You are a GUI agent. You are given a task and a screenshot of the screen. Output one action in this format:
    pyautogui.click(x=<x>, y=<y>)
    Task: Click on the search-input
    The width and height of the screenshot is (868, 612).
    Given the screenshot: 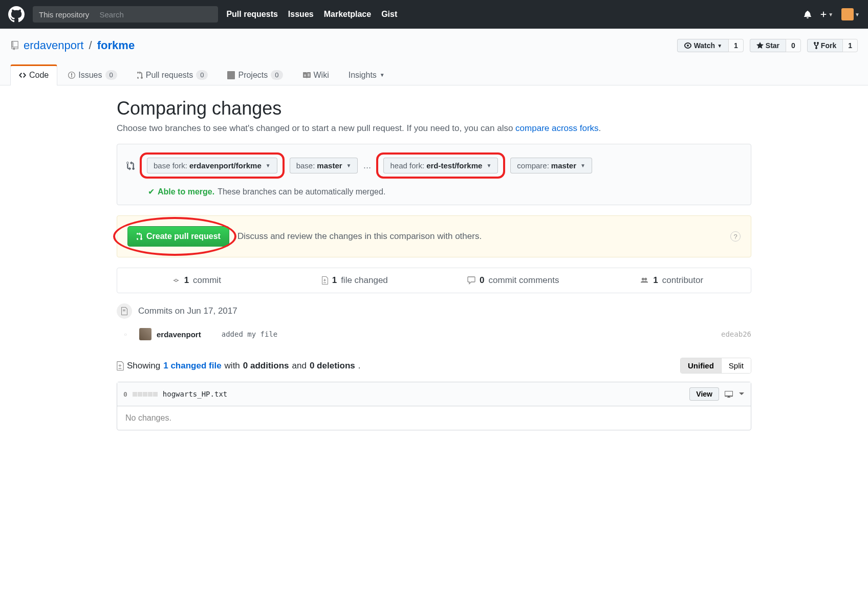 What is the action you would take?
    pyautogui.click(x=157, y=14)
    